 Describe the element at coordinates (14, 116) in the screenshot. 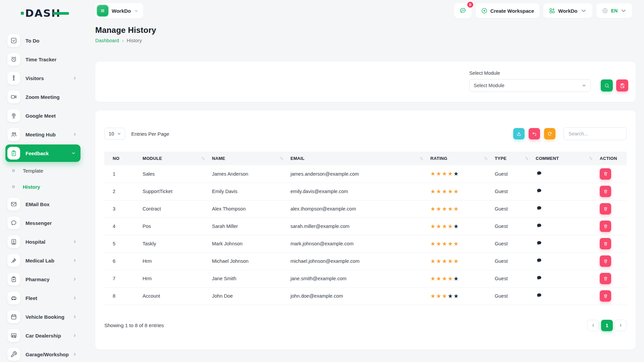

I see `sidebar-icon-tile` at that location.